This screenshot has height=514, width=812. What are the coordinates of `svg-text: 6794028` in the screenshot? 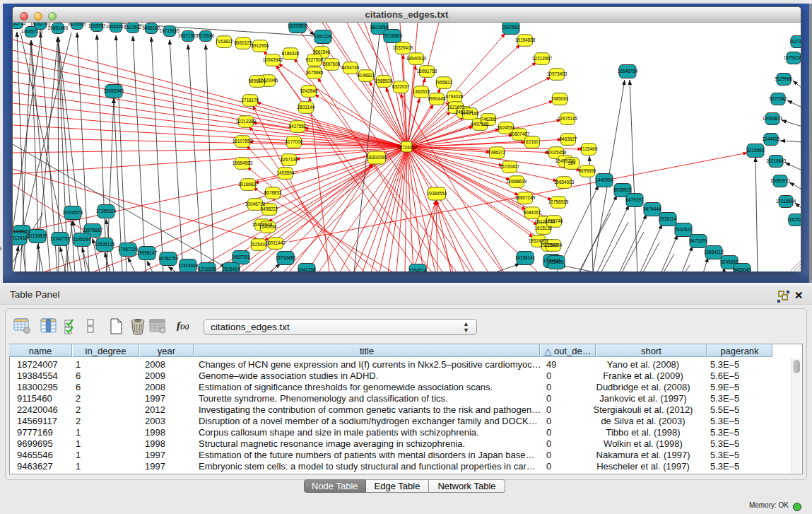 It's located at (455, 96).